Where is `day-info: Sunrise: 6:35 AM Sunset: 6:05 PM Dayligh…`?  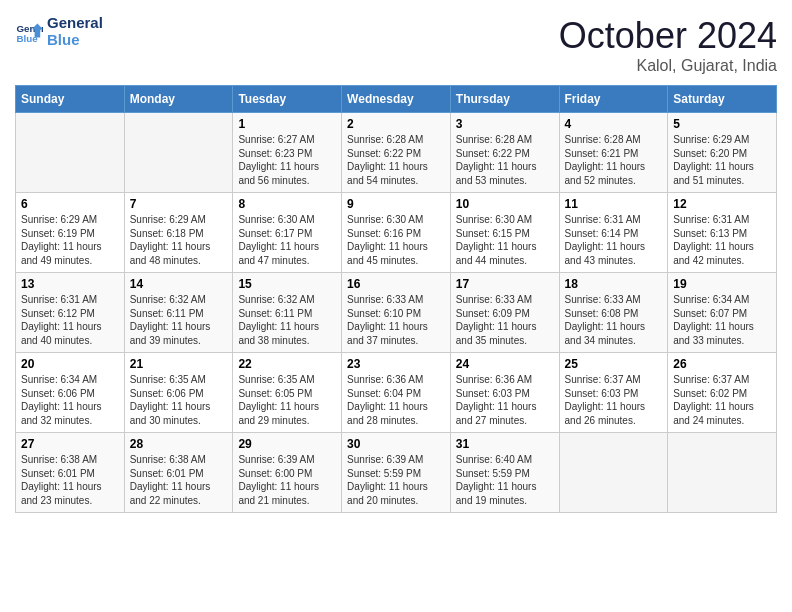 day-info: Sunrise: 6:35 AM Sunset: 6:05 PM Dayligh… is located at coordinates (287, 400).